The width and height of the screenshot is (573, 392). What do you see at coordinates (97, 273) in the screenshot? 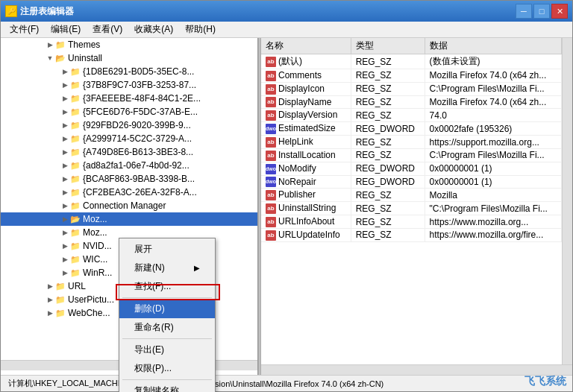
I see `tree-item-label: WinR...` at bounding box center [97, 273].